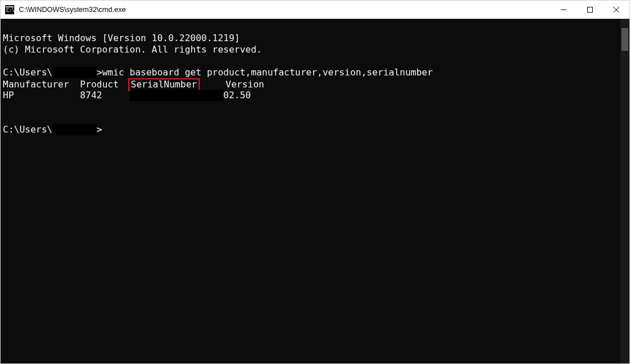  I want to click on highlight-serialnumber: SerialNumber, so click(164, 85).